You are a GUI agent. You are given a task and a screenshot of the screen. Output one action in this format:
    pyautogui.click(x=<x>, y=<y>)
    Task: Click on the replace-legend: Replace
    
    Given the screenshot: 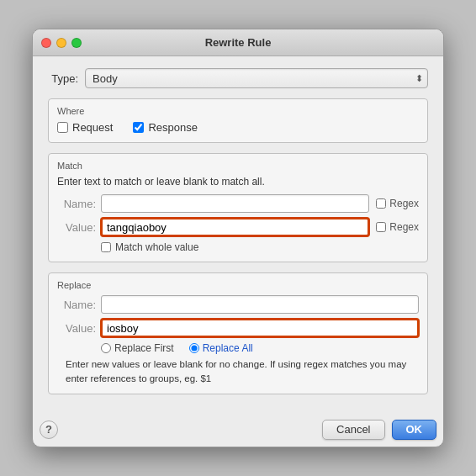 What is the action you would take?
    pyautogui.click(x=238, y=285)
    